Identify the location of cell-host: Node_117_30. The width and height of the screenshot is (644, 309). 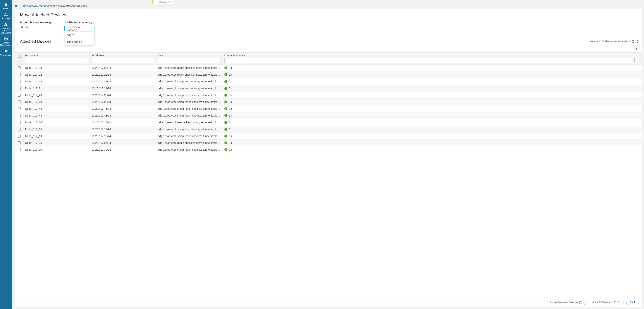
(56, 150).